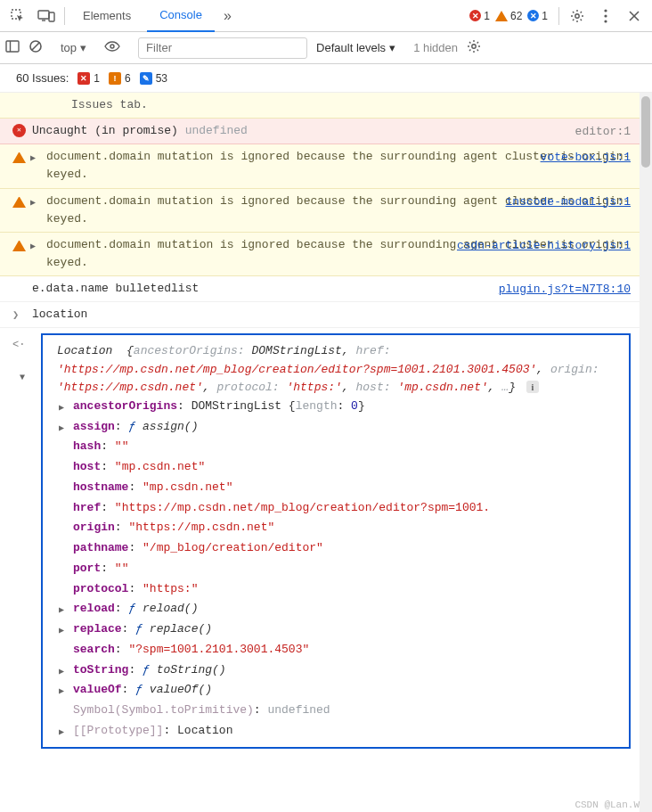  What do you see at coordinates (60, 314) in the screenshot?
I see `input-text: location` at bounding box center [60, 314].